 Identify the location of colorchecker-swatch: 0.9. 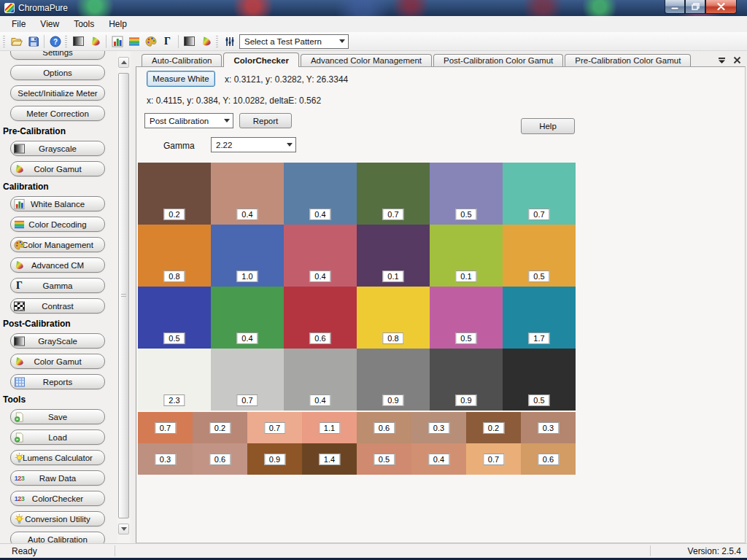
(466, 379).